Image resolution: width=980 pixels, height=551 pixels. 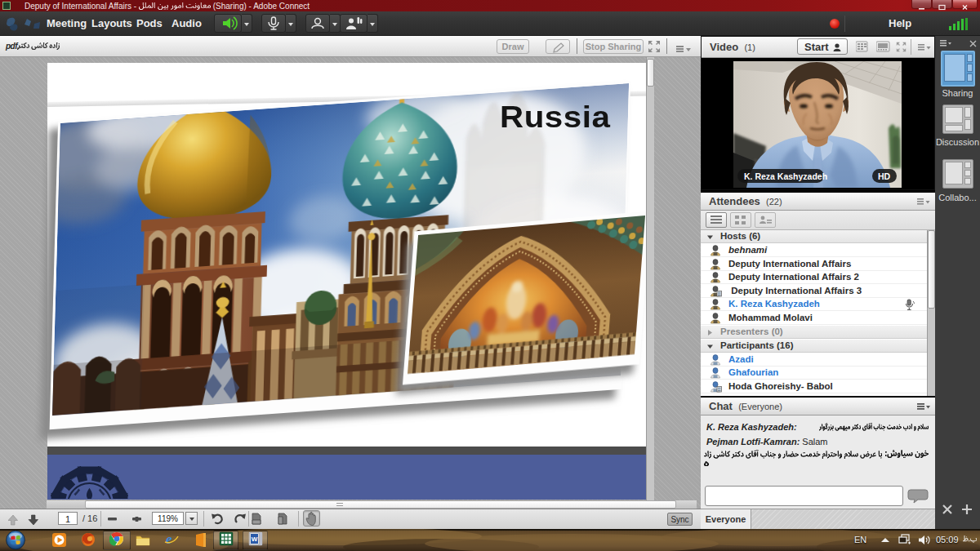 What do you see at coordinates (254, 539) in the screenshot?
I see `svg-text: W` at bounding box center [254, 539].